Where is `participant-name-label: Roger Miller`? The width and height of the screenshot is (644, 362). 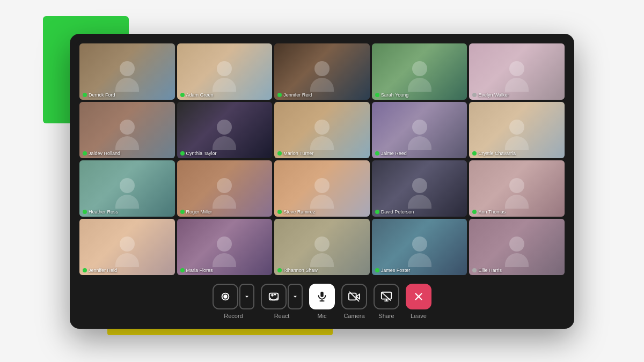
participant-name-label: Roger Miller is located at coordinates (196, 212).